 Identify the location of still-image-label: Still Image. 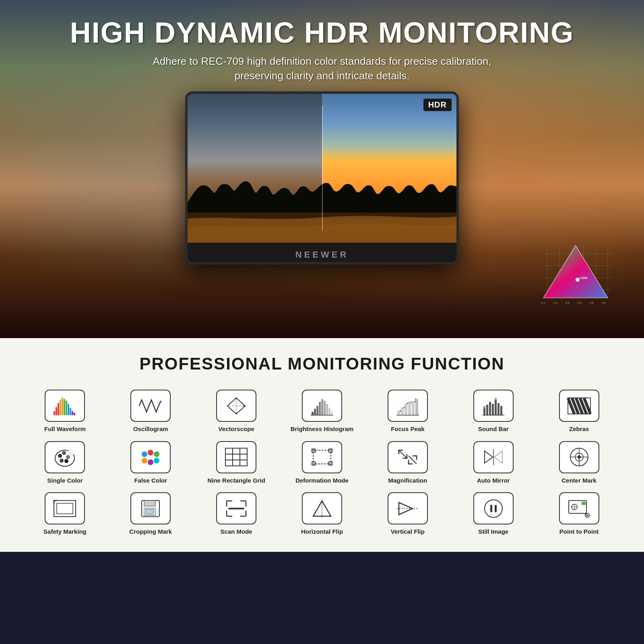
(493, 532).